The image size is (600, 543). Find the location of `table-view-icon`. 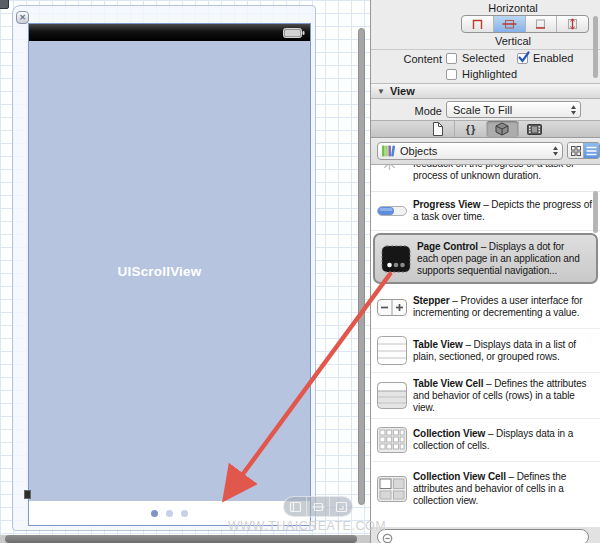

table-view-icon is located at coordinates (392, 350).